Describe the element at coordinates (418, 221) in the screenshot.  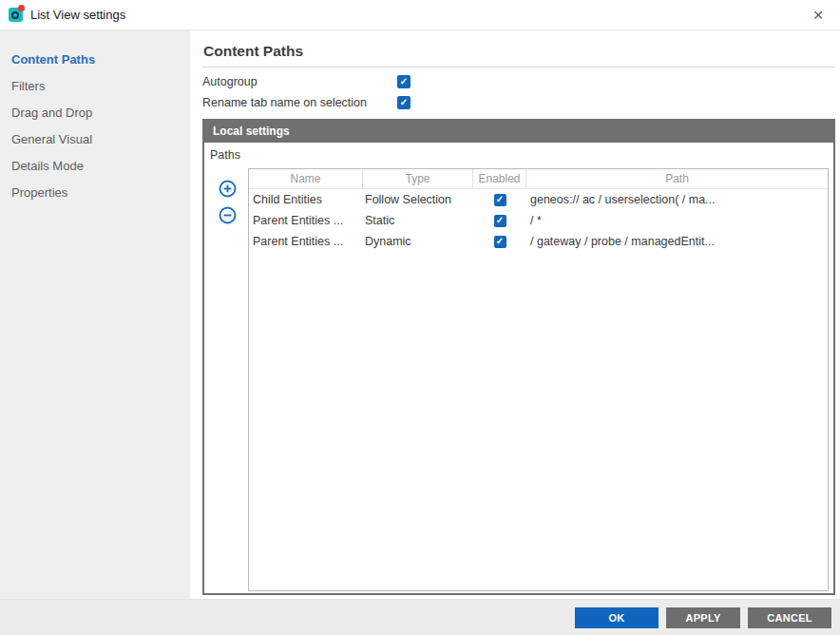
I see `cell-type: Static` at that location.